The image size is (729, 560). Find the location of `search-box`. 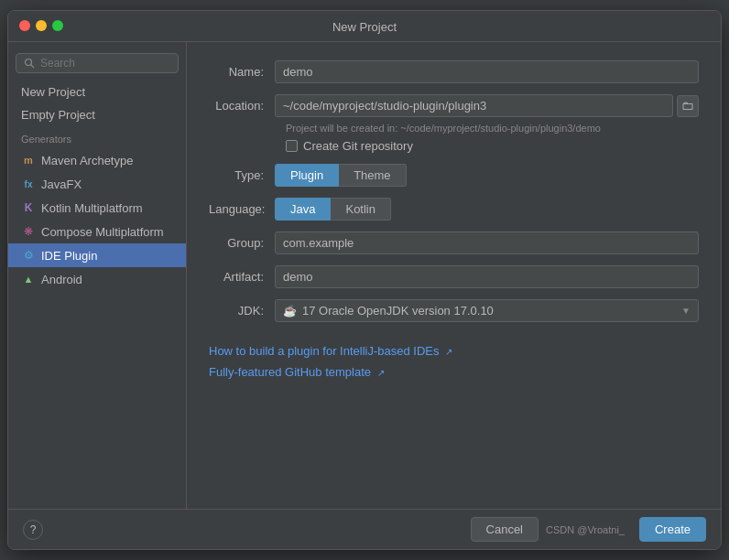

search-box is located at coordinates (97, 63).